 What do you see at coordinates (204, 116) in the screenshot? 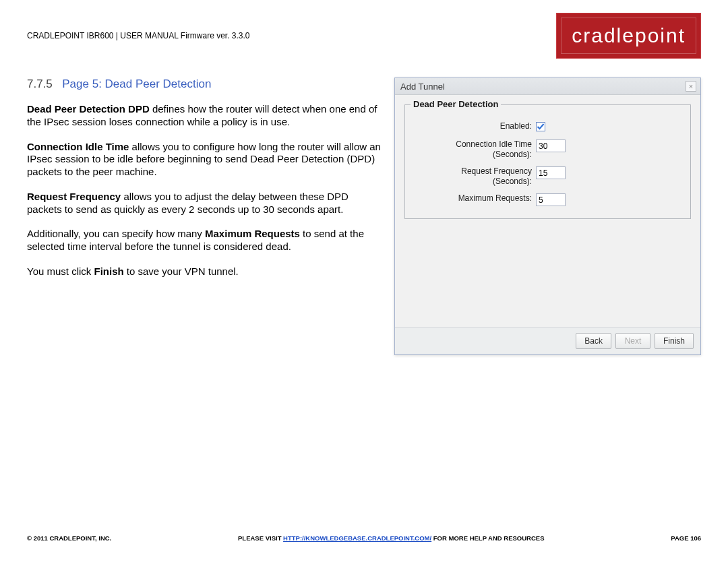
I see `paragraph-dpd: Dead Peer Detection DPD defines how the …` at bounding box center [204, 116].